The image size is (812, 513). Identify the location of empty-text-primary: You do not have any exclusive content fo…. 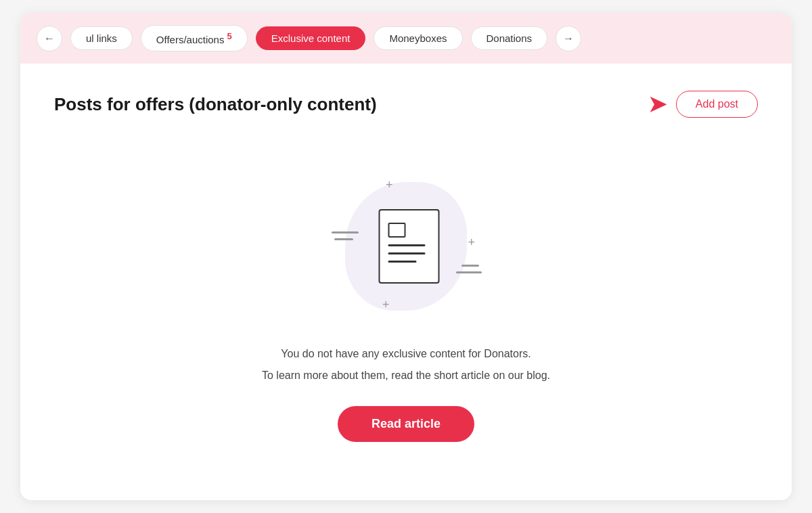
(406, 354).